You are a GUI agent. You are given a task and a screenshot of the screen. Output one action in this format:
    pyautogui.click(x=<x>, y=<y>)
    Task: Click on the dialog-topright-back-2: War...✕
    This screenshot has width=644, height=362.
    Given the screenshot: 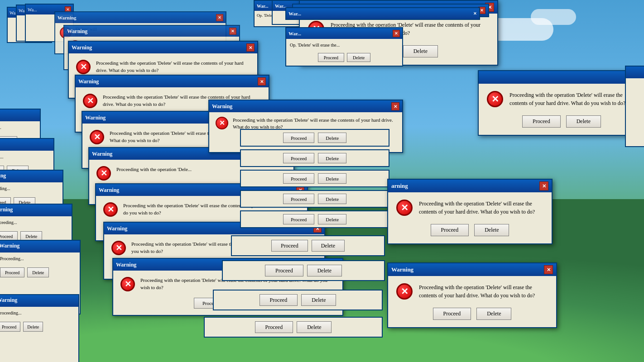 What is the action you would take?
    pyautogui.click(x=383, y=14)
    